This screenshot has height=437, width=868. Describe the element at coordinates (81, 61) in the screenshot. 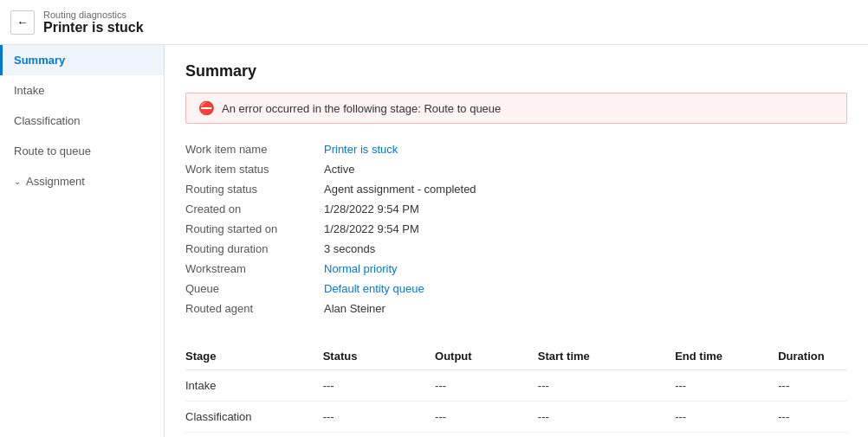

I see `sidebar-item-summary: Summary` at that location.